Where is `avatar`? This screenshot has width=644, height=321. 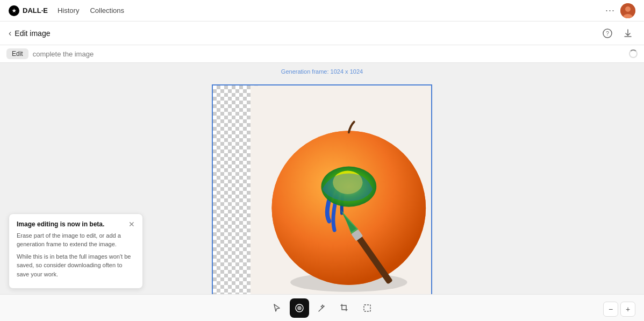 avatar is located at coordinates (628, 11).